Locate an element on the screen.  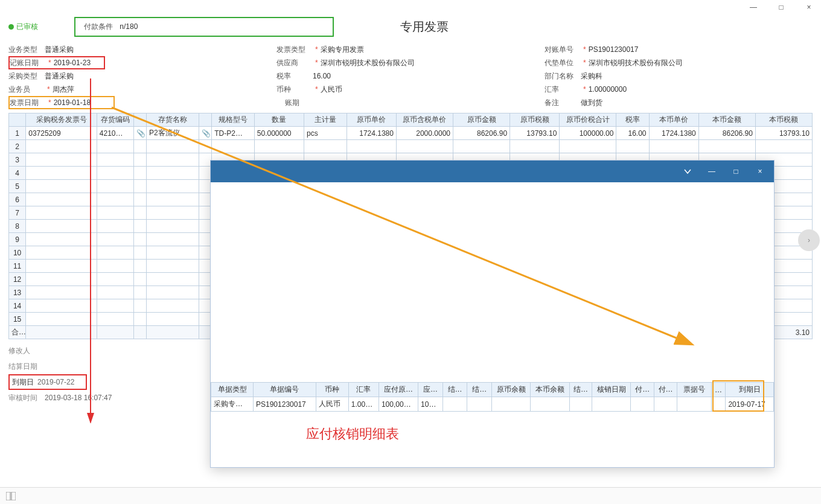
popup-table-header: 到期日 is located at coordinates (750, 390).